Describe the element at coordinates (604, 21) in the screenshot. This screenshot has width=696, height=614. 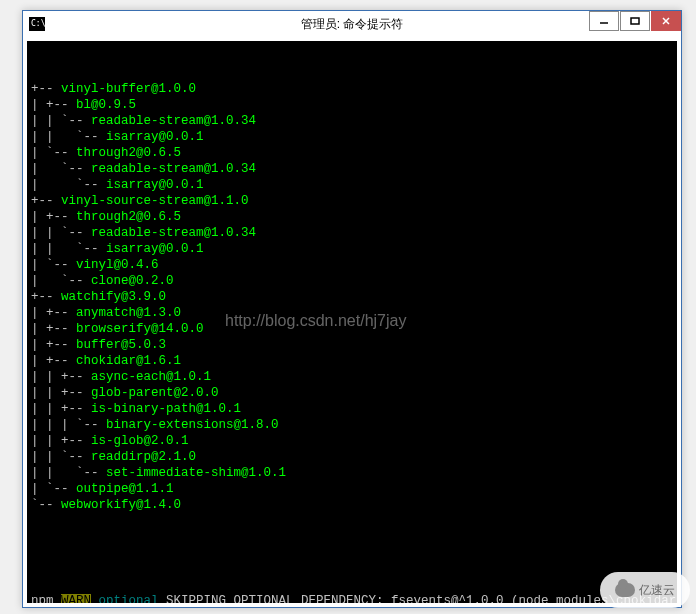
I see `minimize-button` at that location.